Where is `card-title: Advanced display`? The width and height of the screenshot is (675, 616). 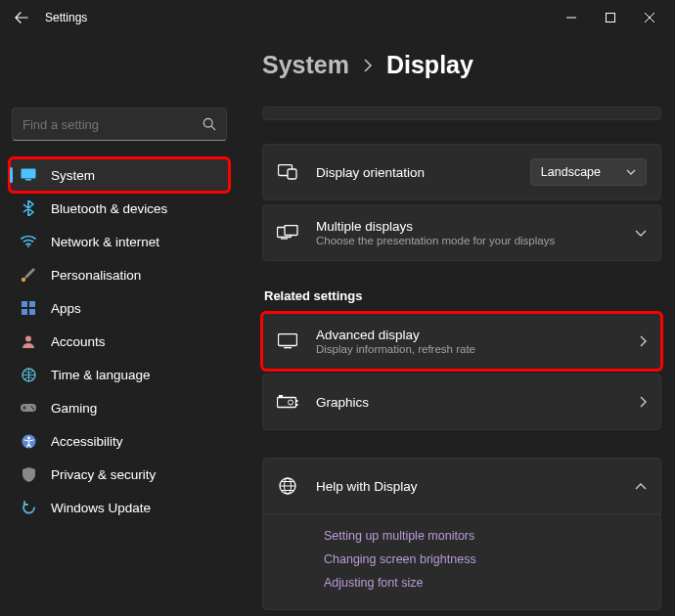
card-title: Advanced display is located at coordinates (477, 334).